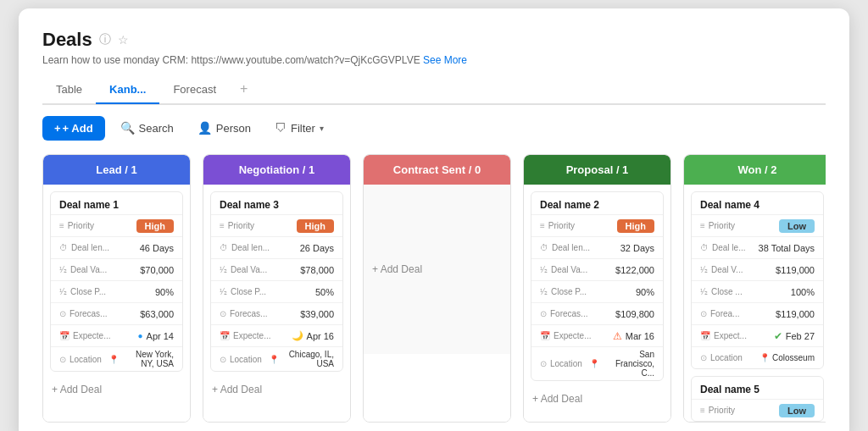  Describe the element at coordinates (302, 335) in the screenshot. I see `date-value: 🌙Apr 16` at that location.